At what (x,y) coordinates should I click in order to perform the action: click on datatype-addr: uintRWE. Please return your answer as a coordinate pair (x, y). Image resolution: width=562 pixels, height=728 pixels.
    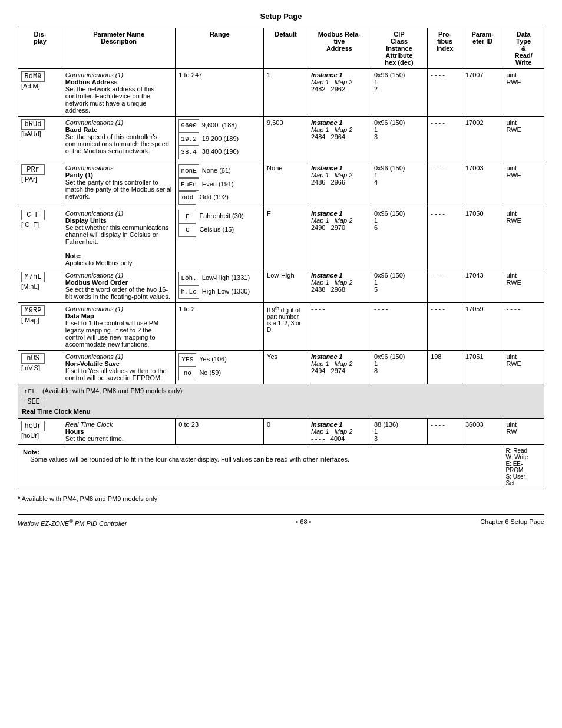
    Looking at the image, I should click on (524, 93).